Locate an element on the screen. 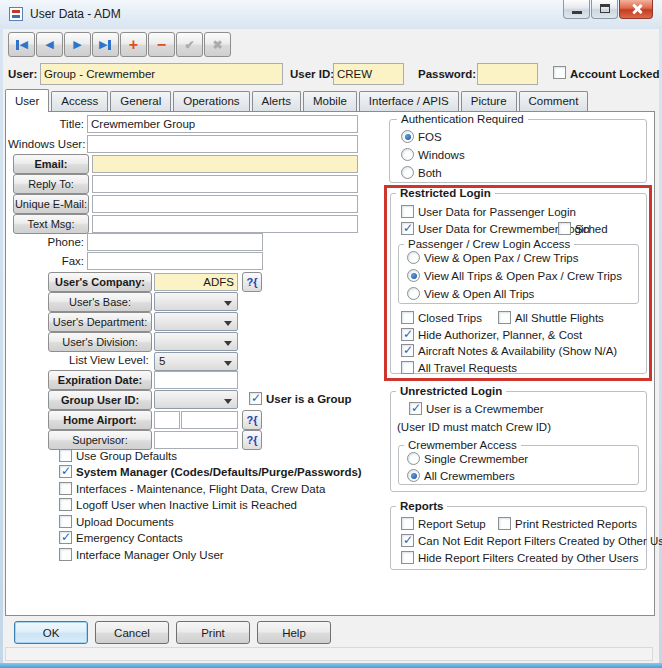  tab-access: Access is located at coordinates (80, 101).